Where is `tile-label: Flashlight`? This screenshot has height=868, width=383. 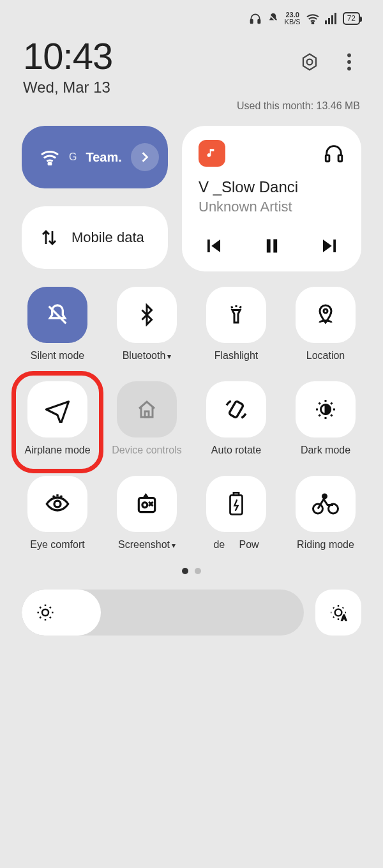
tile-label: Flashlight is located at coordinates (236, 362).